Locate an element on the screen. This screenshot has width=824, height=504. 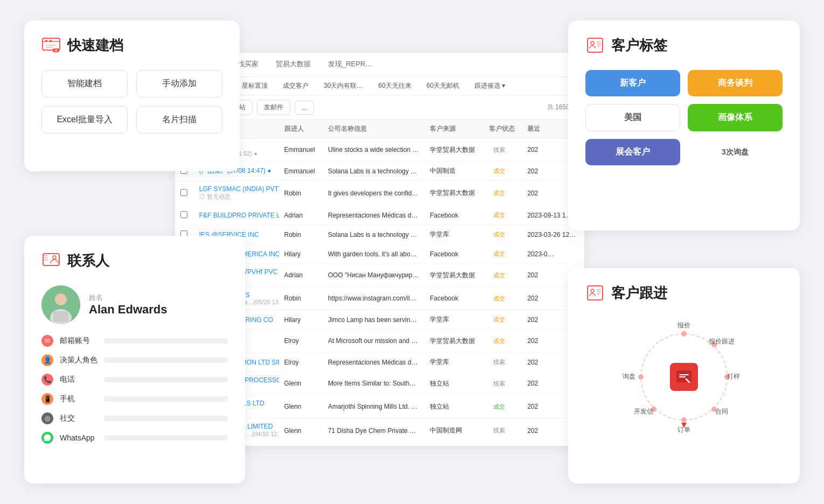
row-desc: 71 Disha Dye Chem Private Lim… is located at coordinates (374, 429).